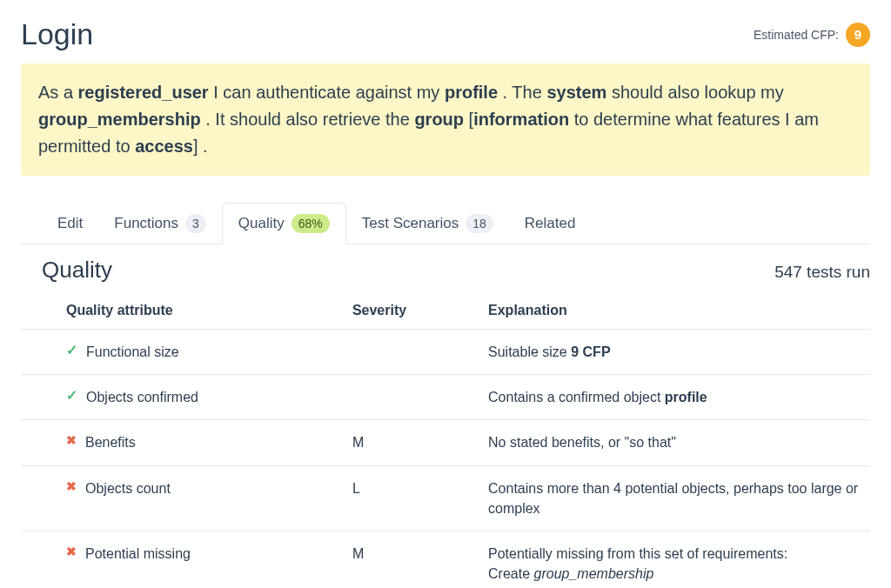 This screenshot has width=891, height=588. Describe the element at coordinates (412, 311) in the screenshot. I see `col-header-severity: Severity` at that location.